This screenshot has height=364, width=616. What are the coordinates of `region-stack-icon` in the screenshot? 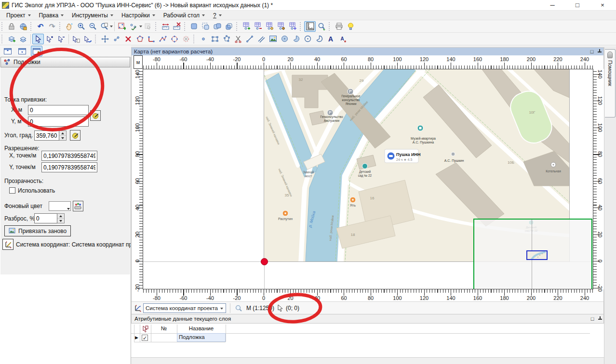 It's located at (229, 26).